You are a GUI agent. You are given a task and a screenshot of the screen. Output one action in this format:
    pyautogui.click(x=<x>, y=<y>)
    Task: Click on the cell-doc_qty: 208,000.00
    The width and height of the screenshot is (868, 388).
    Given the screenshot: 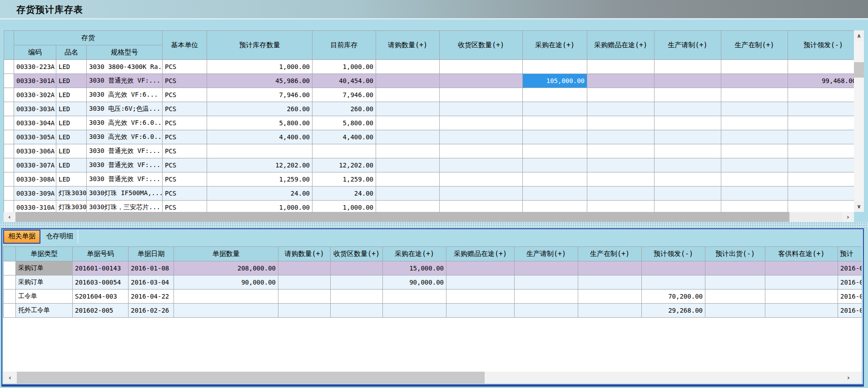 What is the action you would take?
    pyautogui.click(x=226, y=269)
    